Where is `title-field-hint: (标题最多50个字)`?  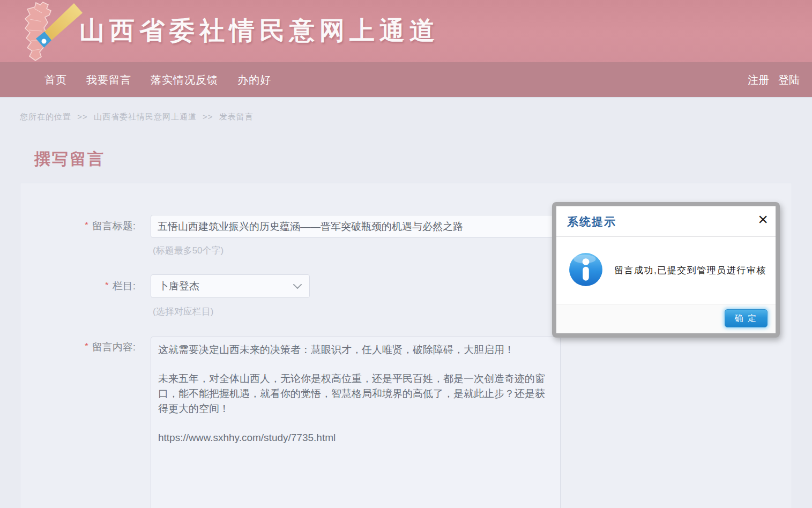
title-field-hint: (标题最多50个字) is located at coordinates (188, 251).